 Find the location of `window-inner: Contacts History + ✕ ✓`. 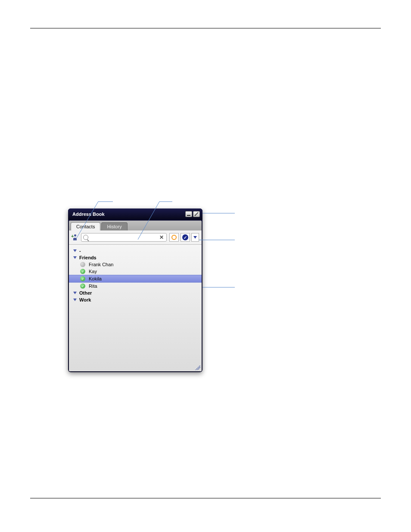

window-inner: Contacts History + ✕ ✓ is located at coordinates (135, 296).